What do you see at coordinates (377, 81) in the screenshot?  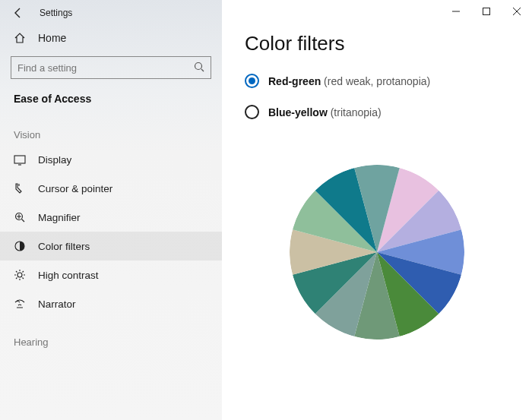 I see `radio-option-red-green: Red-green (red weak, protanopia)` at bounding box center [377, 81].